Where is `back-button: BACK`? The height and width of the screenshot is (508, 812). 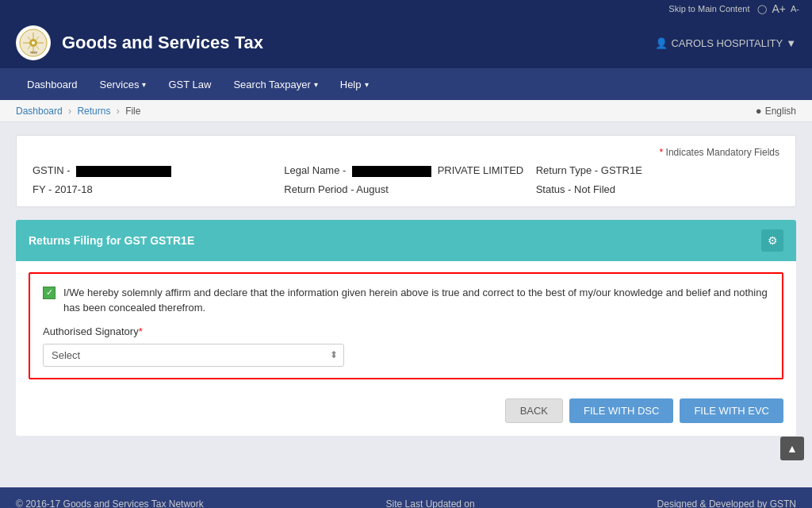
back-button: BACK is located at coordinates (534, 411).